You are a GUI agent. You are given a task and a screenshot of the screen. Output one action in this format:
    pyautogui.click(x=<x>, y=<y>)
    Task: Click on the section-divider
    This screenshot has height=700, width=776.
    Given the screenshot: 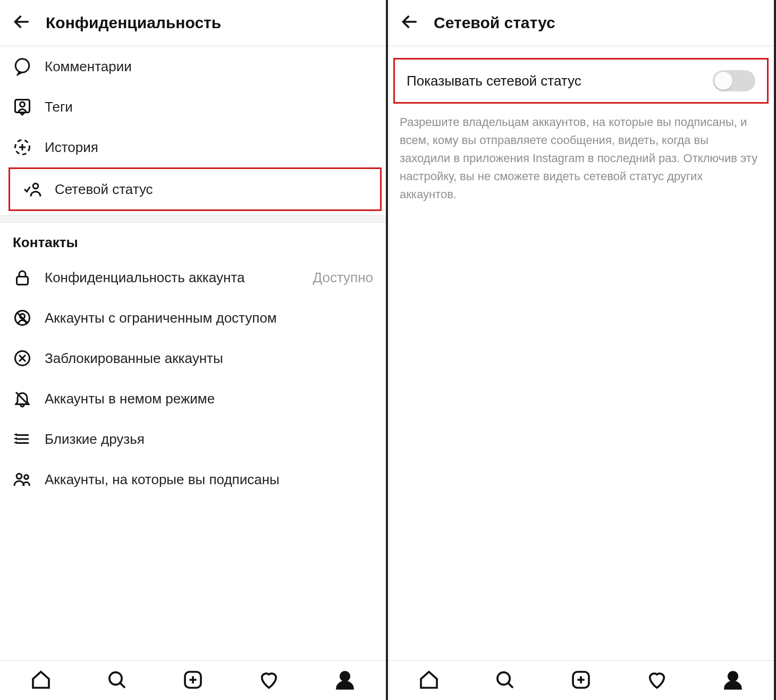 What is the action you would take?
    pyautogui.click(x=193, y=219)
    